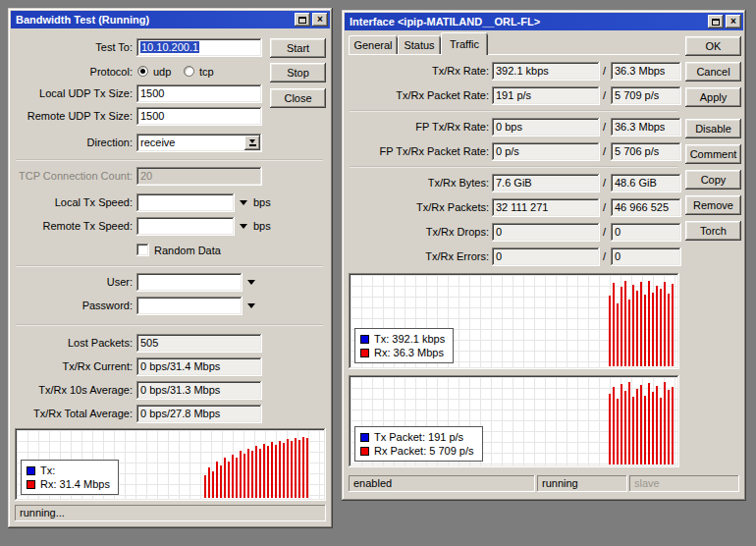  What do you see at coordinates (71, 282) in the screenshot?
I see `user-label: User:` at bounding box center [71, 282].